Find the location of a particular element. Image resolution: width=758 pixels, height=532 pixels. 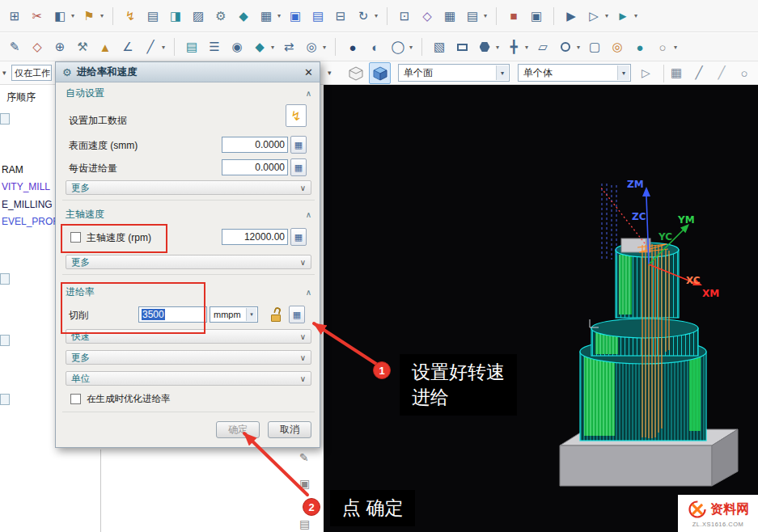

list-icon: ▤ is located at coordinates (153, 16).